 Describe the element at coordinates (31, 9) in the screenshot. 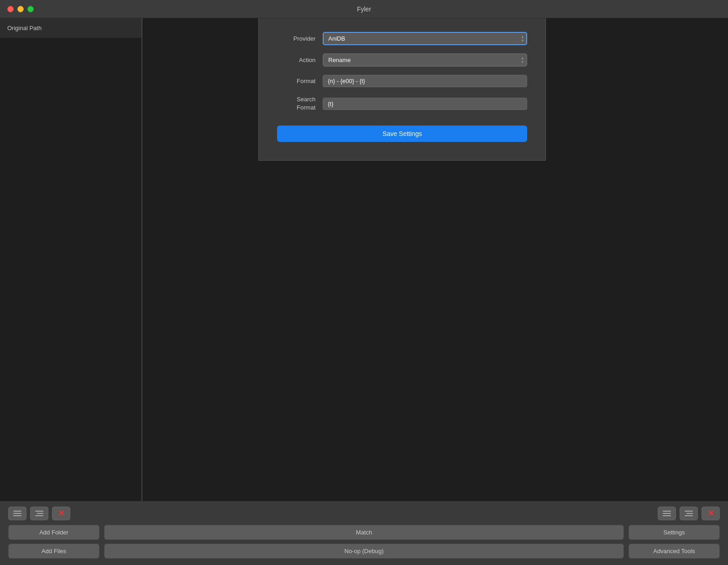

I see `maximize-button` at that location.